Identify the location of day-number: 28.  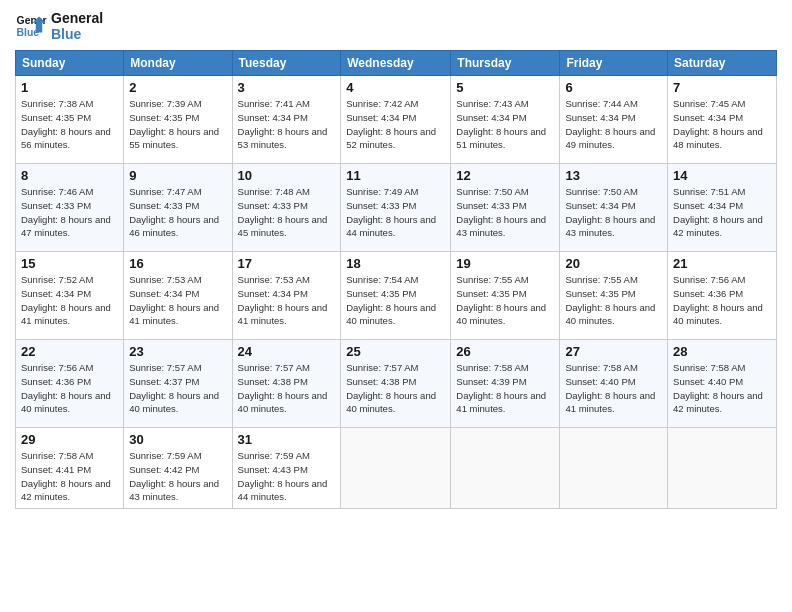
(722, 352).